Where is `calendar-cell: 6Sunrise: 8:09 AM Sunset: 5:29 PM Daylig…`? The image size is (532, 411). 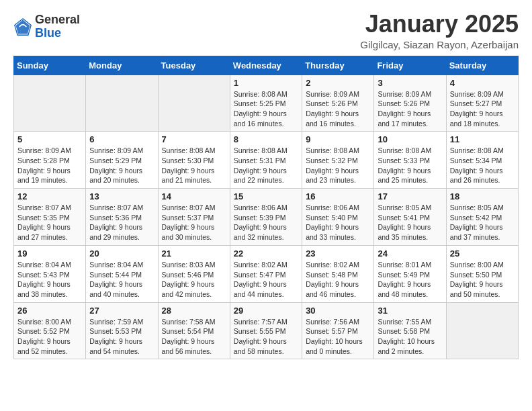
calendar-cell: 6Sunrise: 8:09 AM Sunset: 5:29 PM Daylig… is located at coordinates (122, 160).